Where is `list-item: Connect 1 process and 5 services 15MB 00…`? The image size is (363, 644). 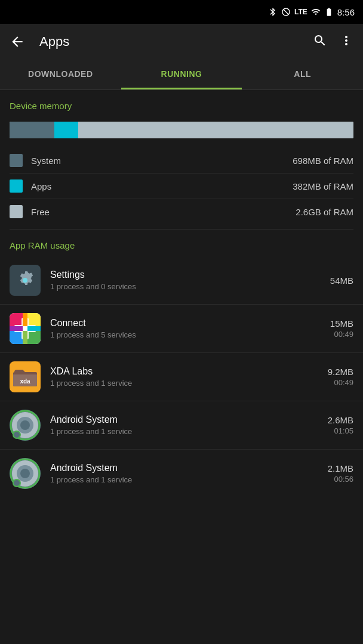 list-item: Connect 1 process and 5 services 15MB 00… is located at coordinates (182, 329).